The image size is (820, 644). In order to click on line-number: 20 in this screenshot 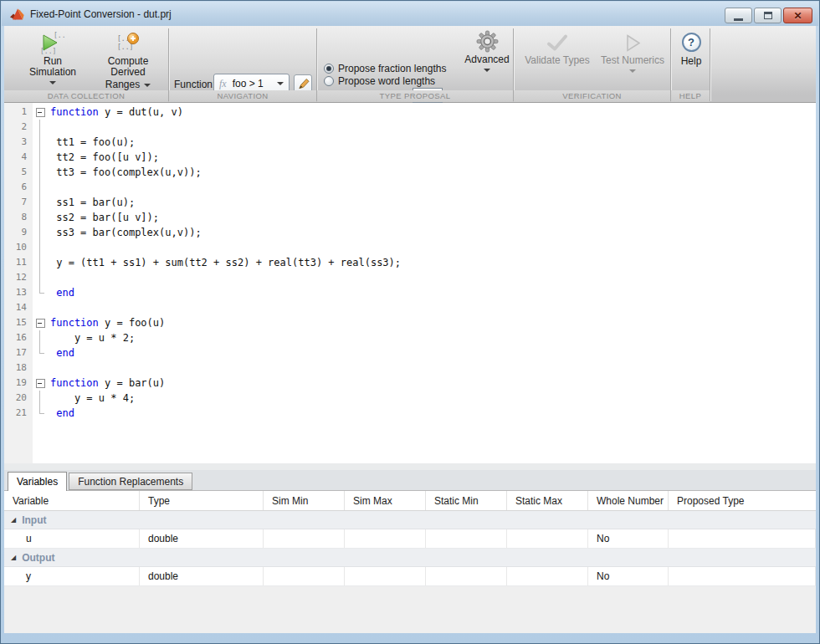, I will do `click(18, 398)`.